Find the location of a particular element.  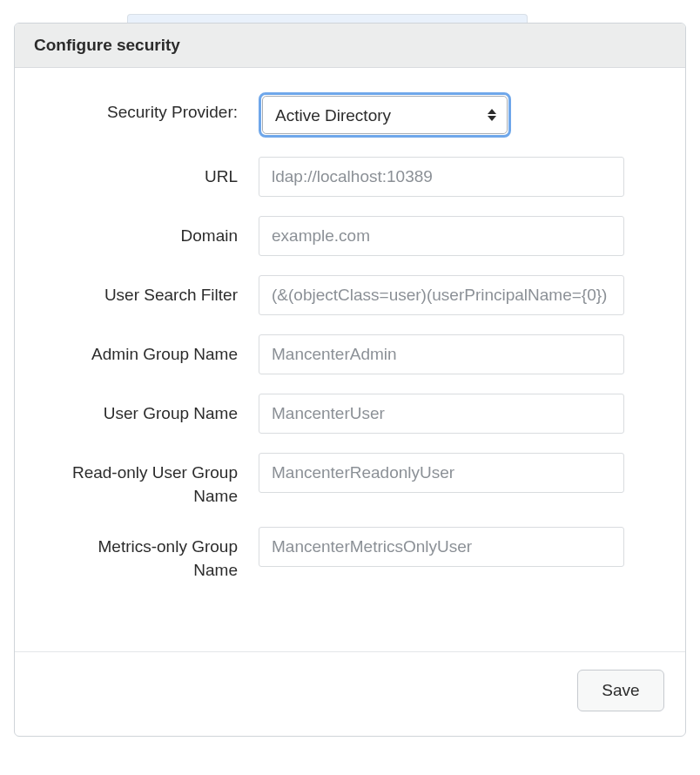

row-domain: Domain is located at coordinates (350, 236).